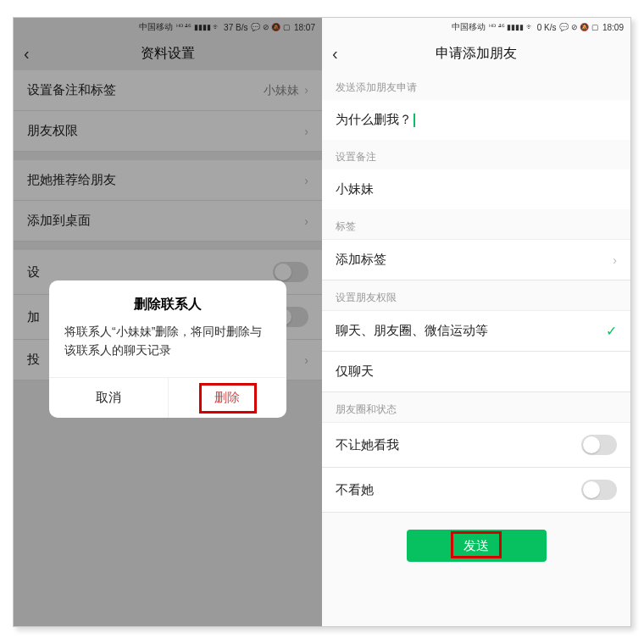  I want to click on delete-button: 删除, so click(228, 398).